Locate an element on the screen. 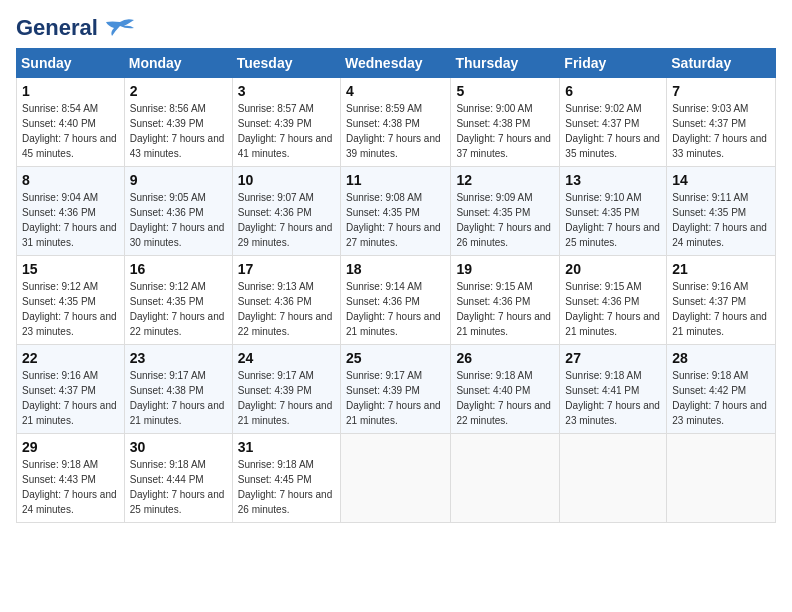  calendar-cell: 22 Sunrise: 9:16 AMSunset: 4:37 PMDaylig… is located at coordinates (71, 390).